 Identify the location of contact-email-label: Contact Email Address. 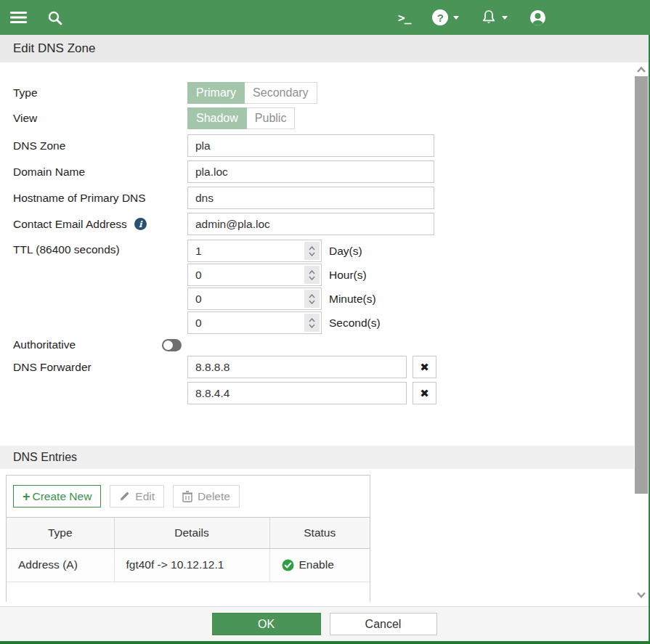
(70, 224).